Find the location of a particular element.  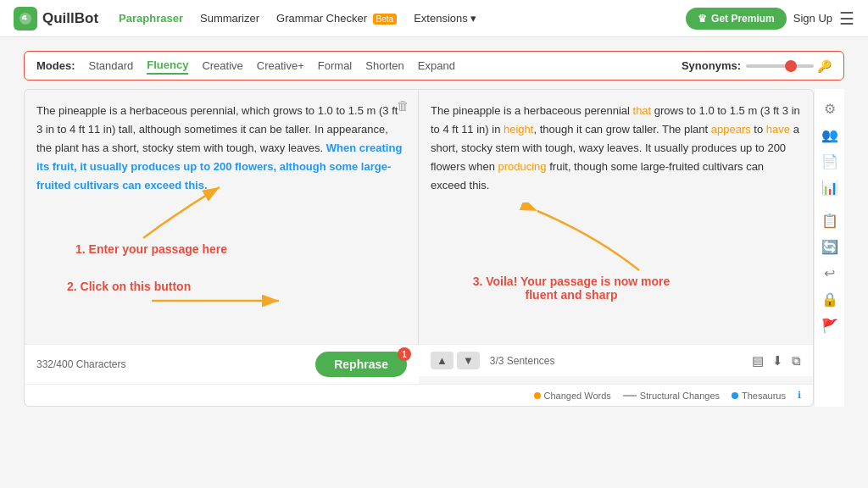

nav-extensions: Extensions ▾ is located at coordinates (445, 19).